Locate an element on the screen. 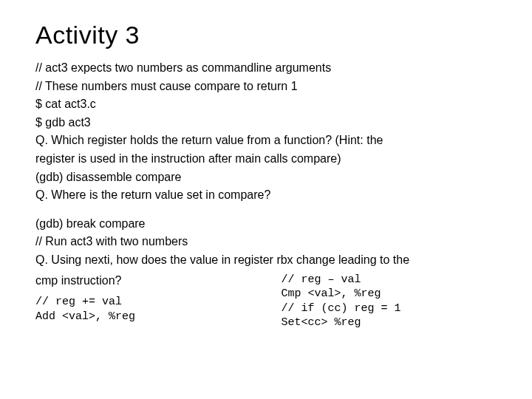 Image resolution: width=532 pixels, height=399 pixels. comment-line: // act3 expects two numbers as commandli… is located at coordinates (266, 68).